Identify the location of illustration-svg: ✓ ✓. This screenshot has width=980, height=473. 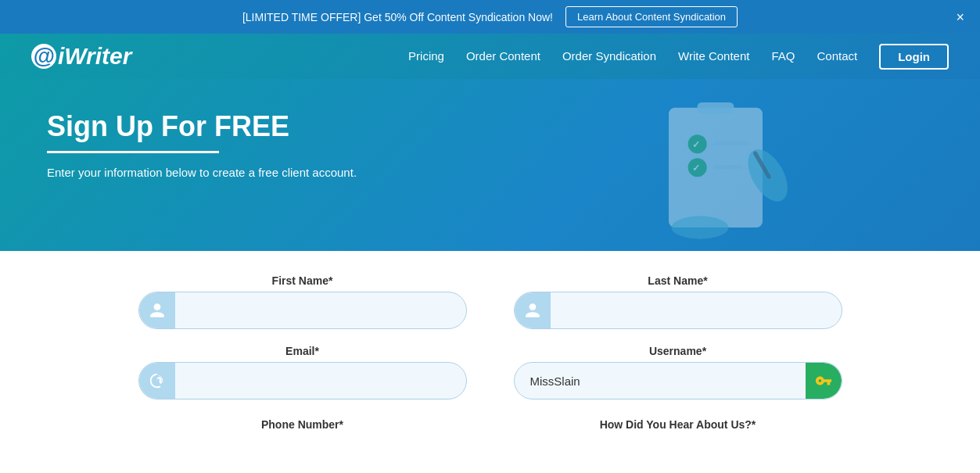
(710, 165).